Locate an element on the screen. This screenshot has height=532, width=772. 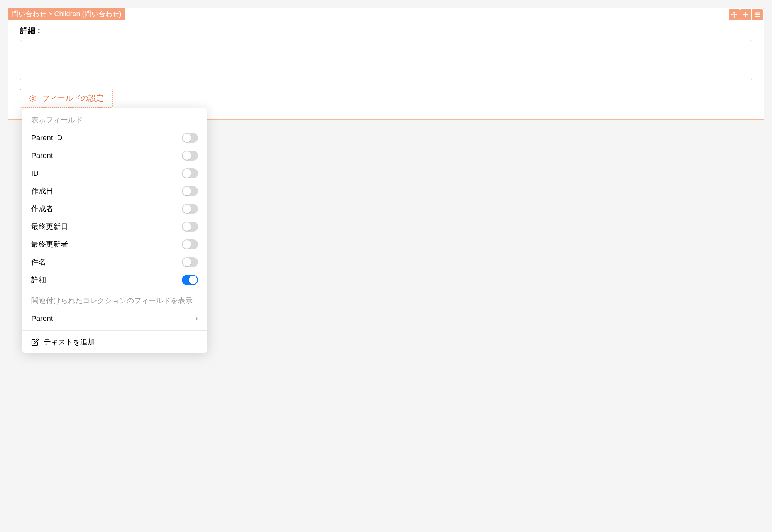
field-settings-button: フィールドの設定 is located at coordinates (66, 98).